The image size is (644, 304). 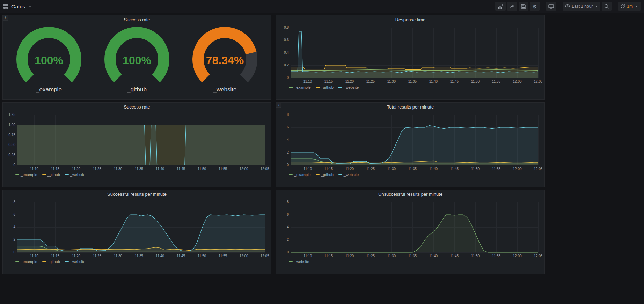 What do you see at coordinates (410, 20) in the screenshot?
I see `panel-header: Response time` at bounding box center [410, 20].